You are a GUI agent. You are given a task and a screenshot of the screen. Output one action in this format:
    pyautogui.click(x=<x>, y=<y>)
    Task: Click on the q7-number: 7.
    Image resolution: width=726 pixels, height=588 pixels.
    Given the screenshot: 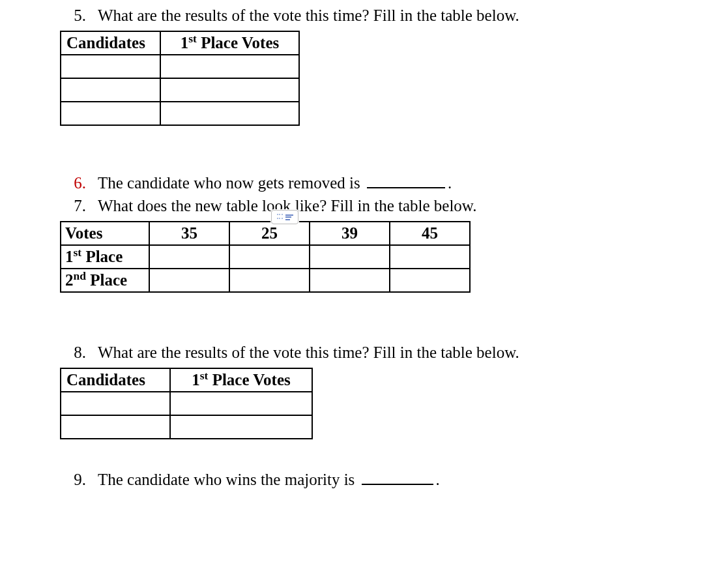 What is the action you would take?
    pyautogui.click(x=72, y=206)
    